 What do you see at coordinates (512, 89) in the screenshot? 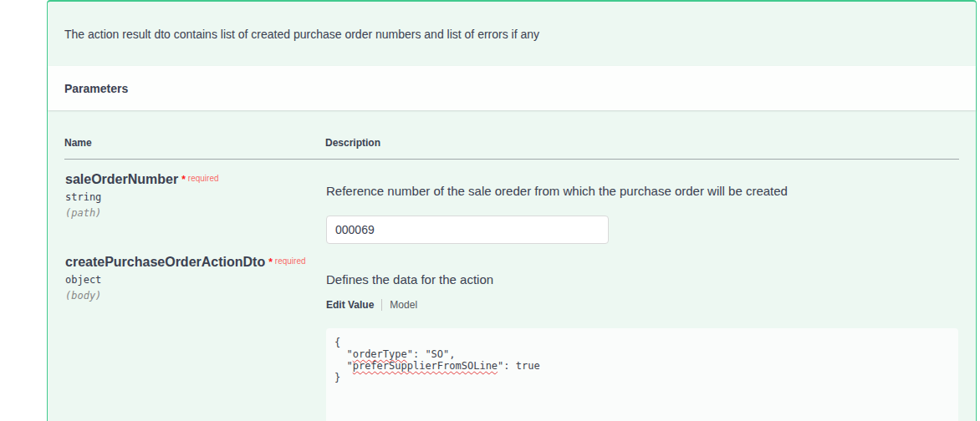
I see `parameters-section-header: Parameters` at bounding box center [512, 89].